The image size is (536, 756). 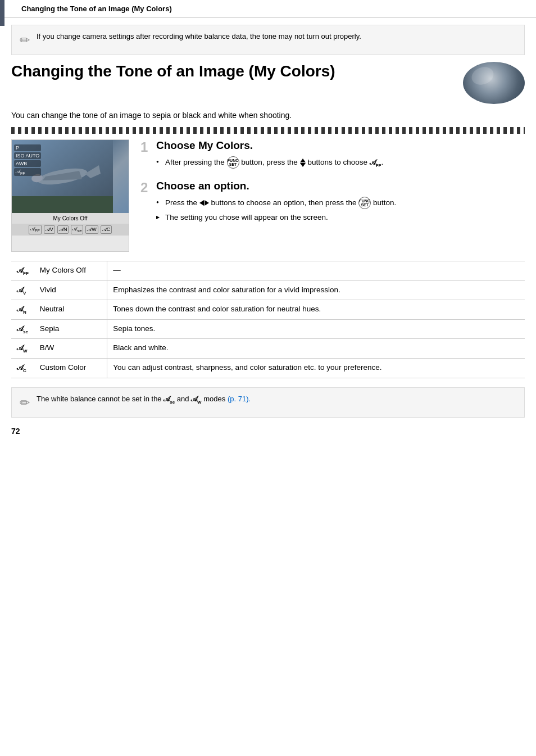 I want to click on up-down-arrows, so click(x=303, y=163).